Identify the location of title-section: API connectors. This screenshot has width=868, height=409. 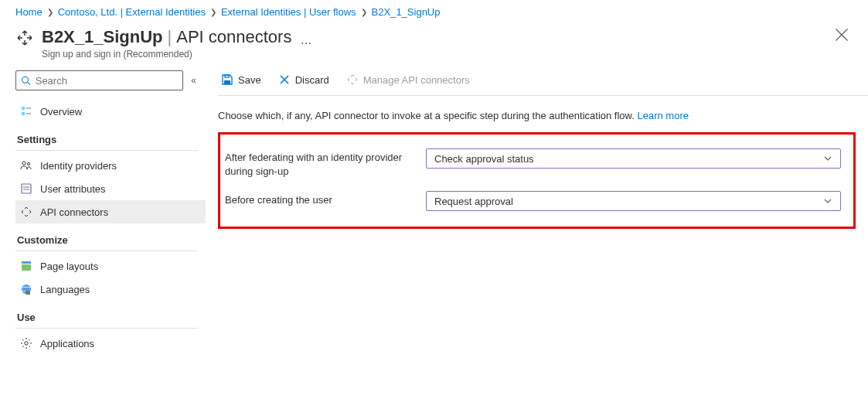
(233, 37).